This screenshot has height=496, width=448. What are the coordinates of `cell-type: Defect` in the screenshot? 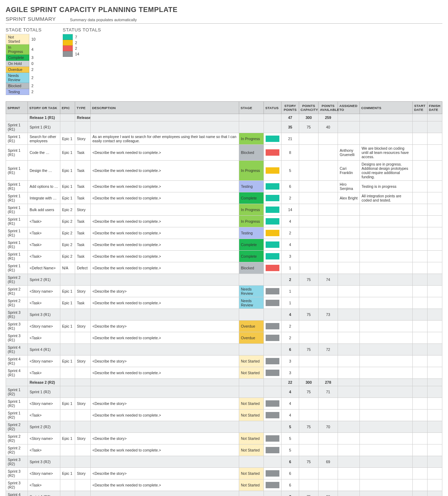 It's located at (83, 268).